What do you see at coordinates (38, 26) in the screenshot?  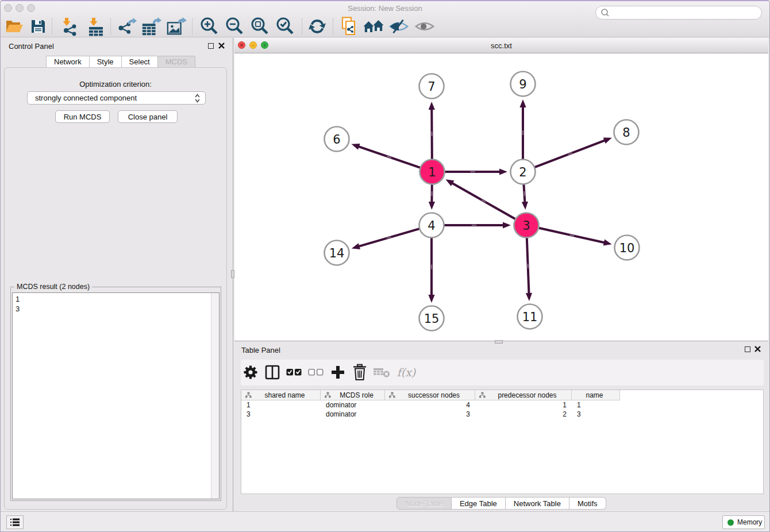 I see `save-icon` at bounding box center [38, 26].